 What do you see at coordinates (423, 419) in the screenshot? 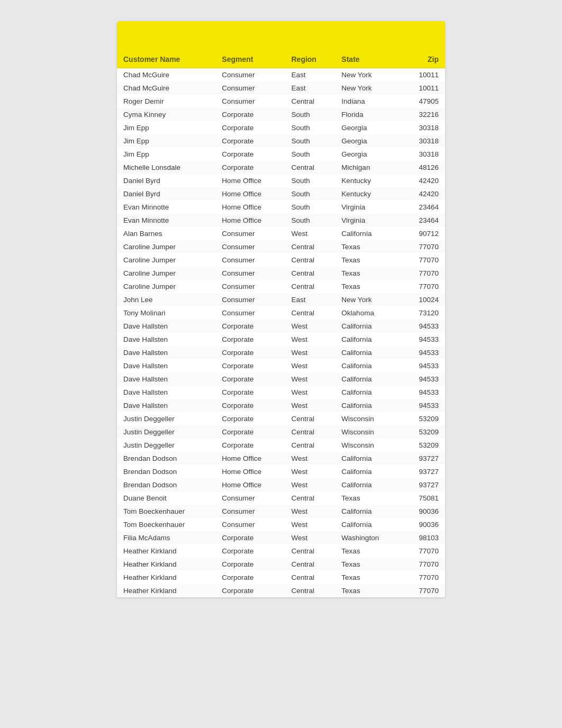
I see `cell-zip: 53209` at bounding box center [423, 419].